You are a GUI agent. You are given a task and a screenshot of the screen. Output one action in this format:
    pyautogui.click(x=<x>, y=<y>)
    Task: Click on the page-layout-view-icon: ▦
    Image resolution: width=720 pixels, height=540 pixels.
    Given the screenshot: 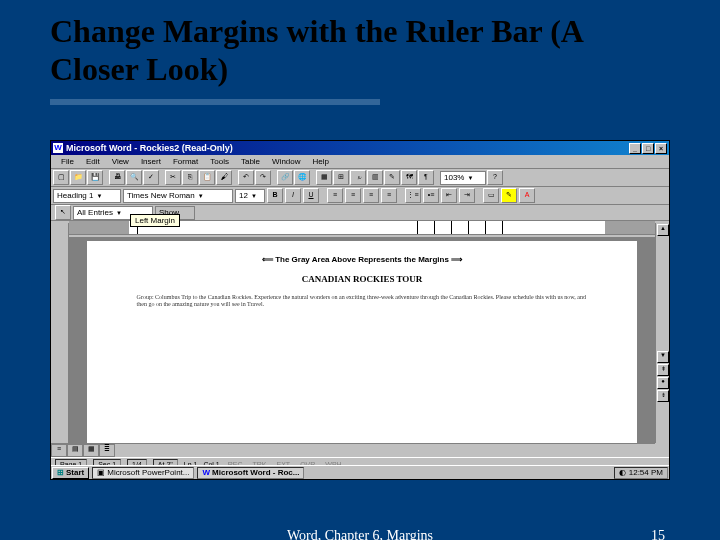 What is the action you would take?
    pyautogui.click(x=91, y=450)
    